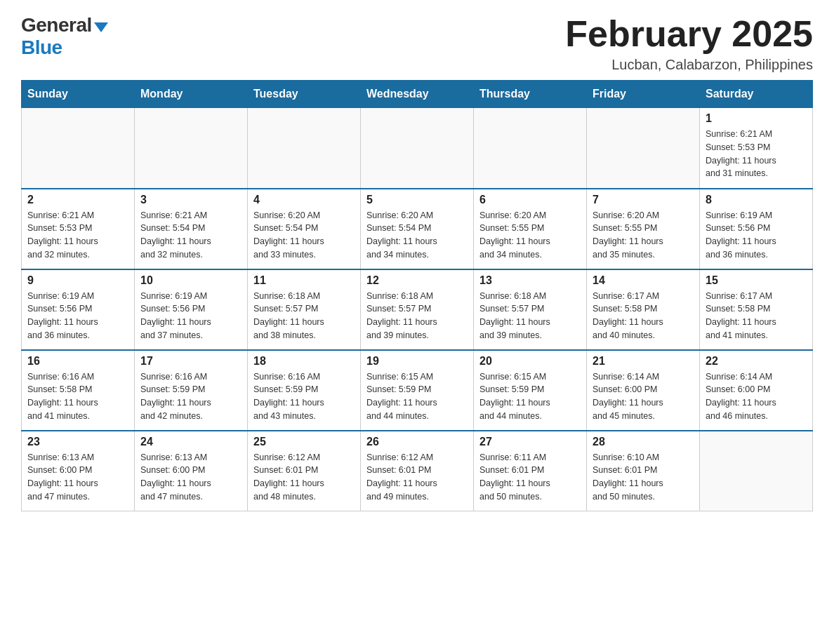 The height and width of the screenshot is (644, 834). I want to click on calendar-cell: 9Sunrise: 6:19 AM Sunset: 5:56 PM Daylig…, so click(79, 310).